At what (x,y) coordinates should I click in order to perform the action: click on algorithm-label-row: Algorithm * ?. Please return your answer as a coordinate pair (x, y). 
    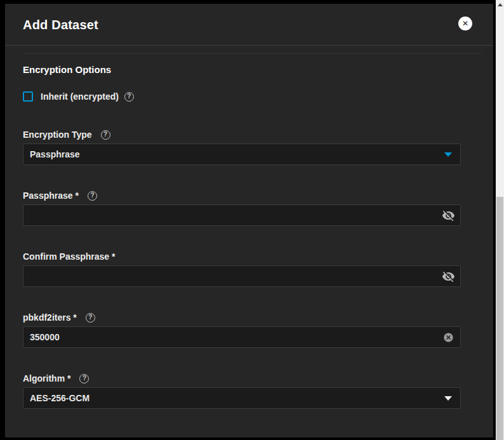
    Looking at the image, I should click on (242, 378).